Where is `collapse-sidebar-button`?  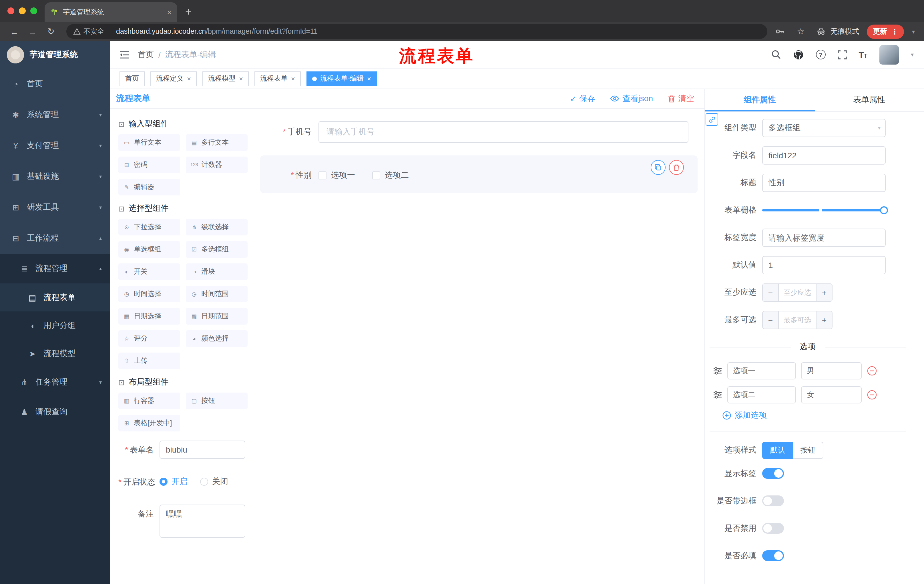
collapse-sidebar-button is located at coordinates (124, 54).